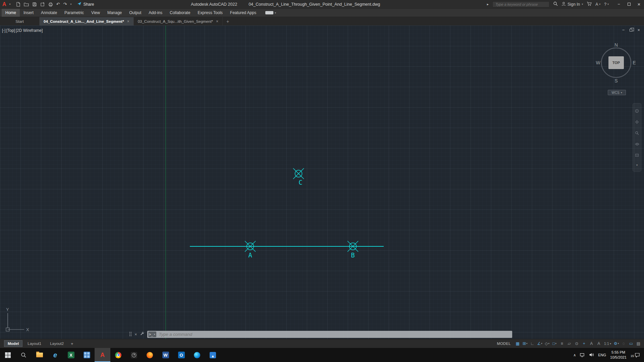 The image size is (644, 362). Describe the element at coordinates (616, 344) in the screenshot. I see `customization-button: ⚙▾` at that location.